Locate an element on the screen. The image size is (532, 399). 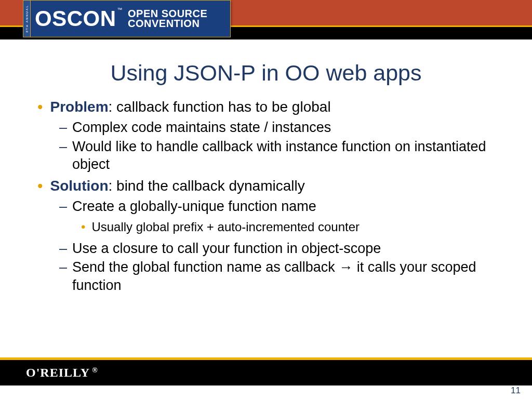
sub-text: Use a closure to call your function in o… is located at coordinates (289, 248).